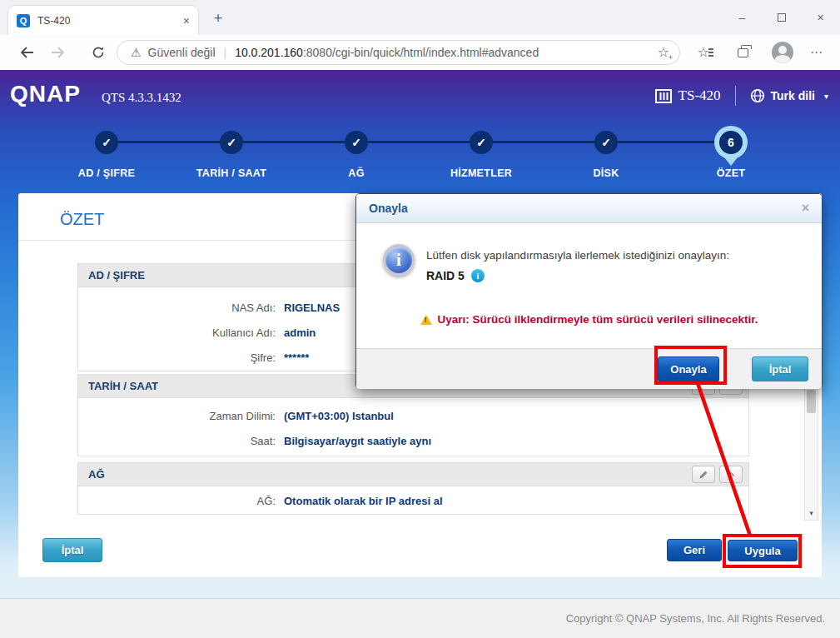 The width and height of the screenshot is (840, 638). Describe the element at coordinates (110, 21) in the screenshot. I see `tab-title: TS-420` at that location.